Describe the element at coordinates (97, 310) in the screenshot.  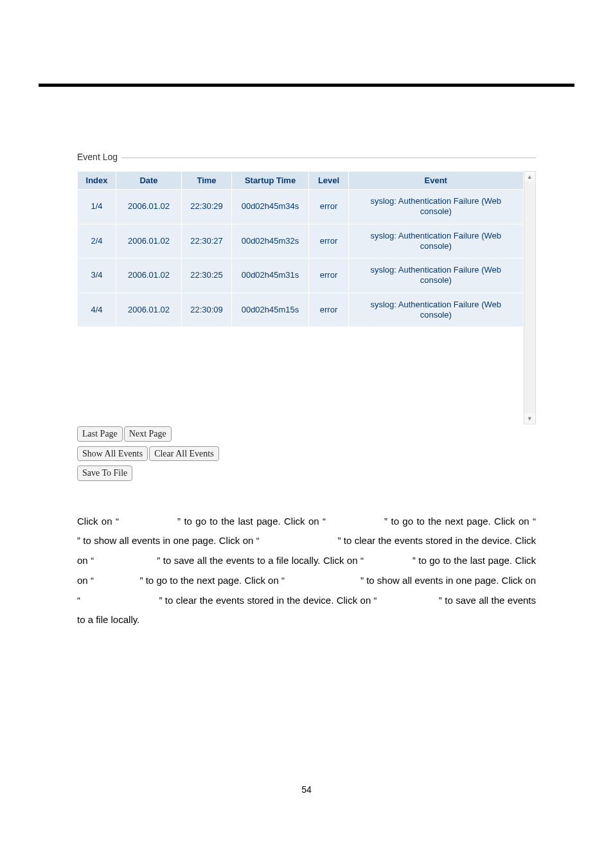
I see `cell-index: 4/4` at that location.